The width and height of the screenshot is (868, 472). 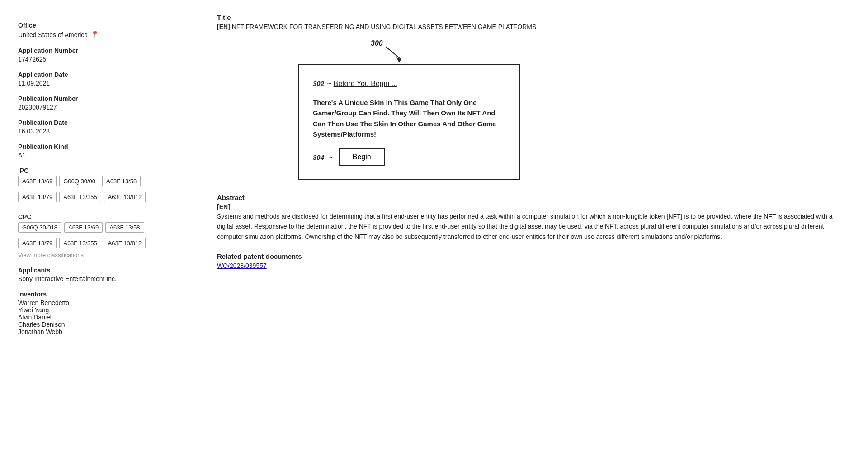 What do you see at coordinates (362, 157) in the screenshot?
I see `begin-button: Begin` at bounding box center [362, 157].